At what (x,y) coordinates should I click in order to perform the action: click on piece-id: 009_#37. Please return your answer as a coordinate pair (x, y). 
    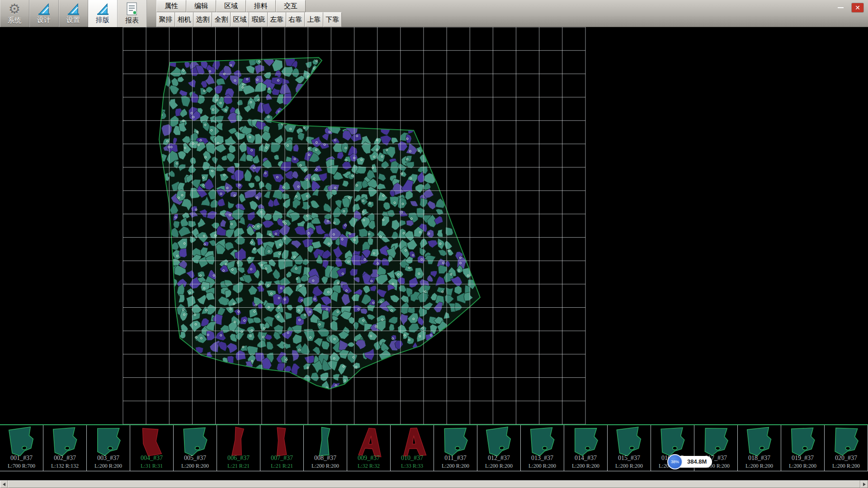
    Looking at the image, I should click on (369, 458).